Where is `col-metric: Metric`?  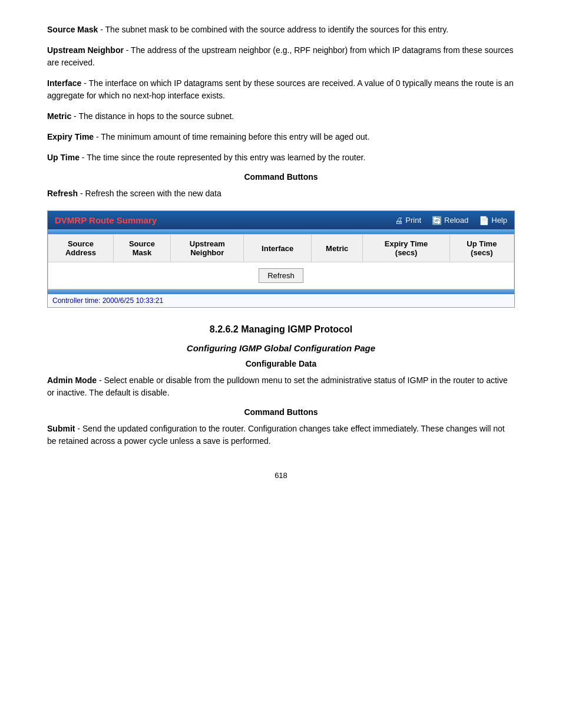
col-metric: Metric is located at coordinates (337, 249).